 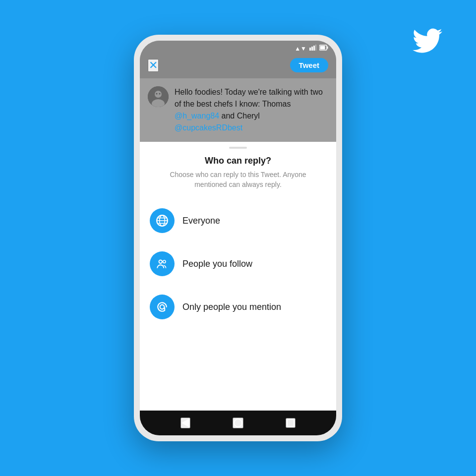 What do you see at coordinates (238, 148) in the screenshot?
I see `drag-handle` at bounding box center [238, 148].